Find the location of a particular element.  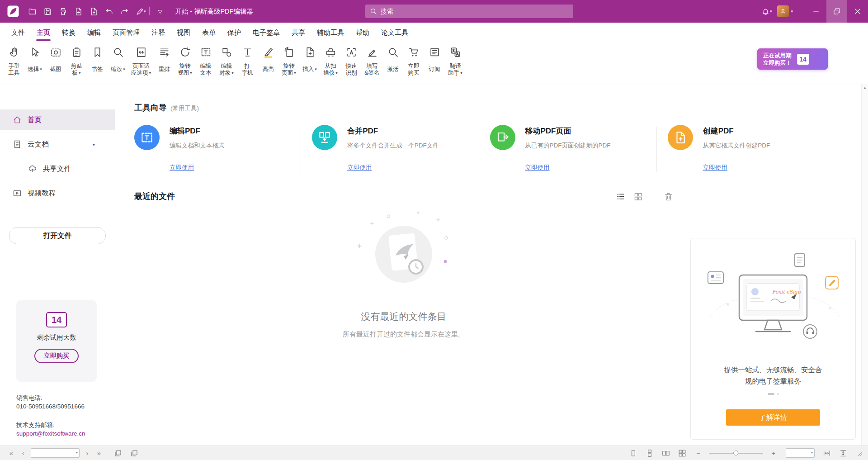

menu-esign: 电子签章 is located at coordinates (266, 33).